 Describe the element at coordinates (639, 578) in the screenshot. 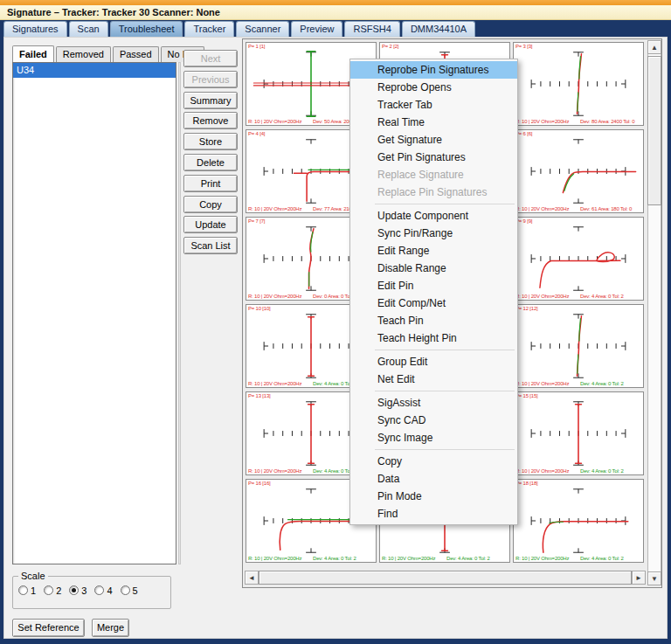

I see `scroll-right-icon: ►` at that location.